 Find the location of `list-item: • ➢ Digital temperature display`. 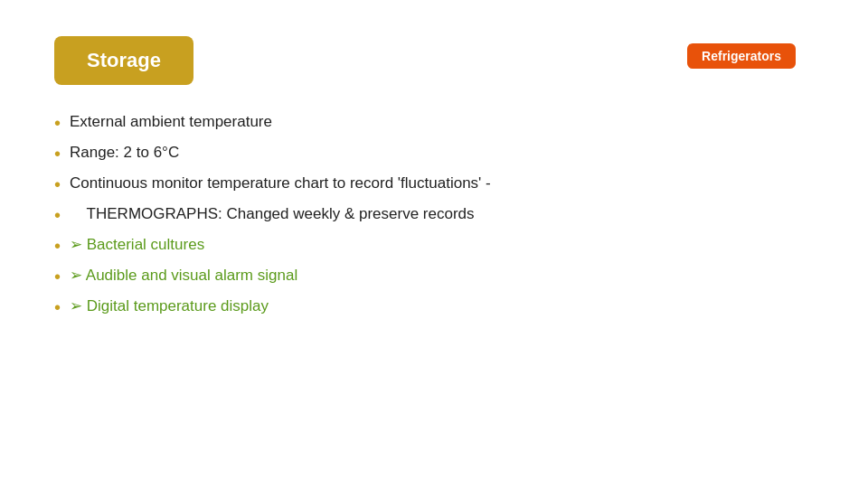

list-item: • ➢ Digital temperature display is located at coordinates (434, 307).